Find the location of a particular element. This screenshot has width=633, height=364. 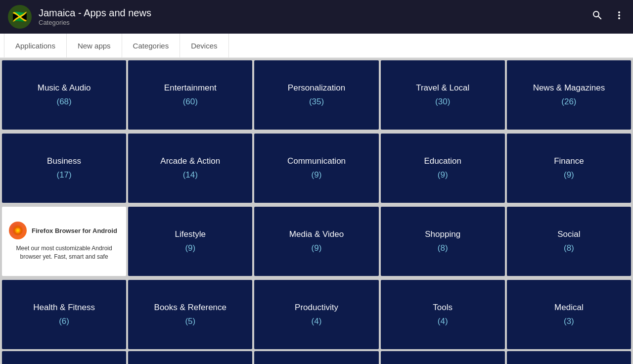

app-logo: 🇯🇲 is located at coordinates (20, 17).